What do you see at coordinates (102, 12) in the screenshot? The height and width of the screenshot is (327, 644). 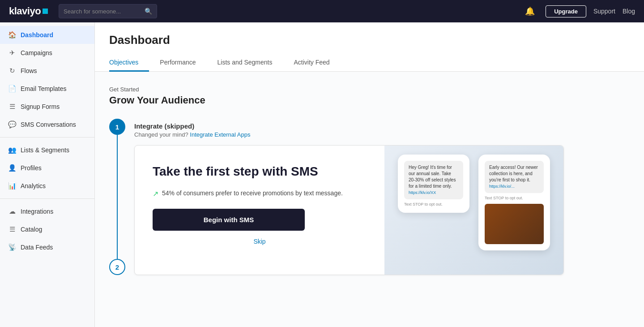 I see `search-input` at bounding box center [102, 12].